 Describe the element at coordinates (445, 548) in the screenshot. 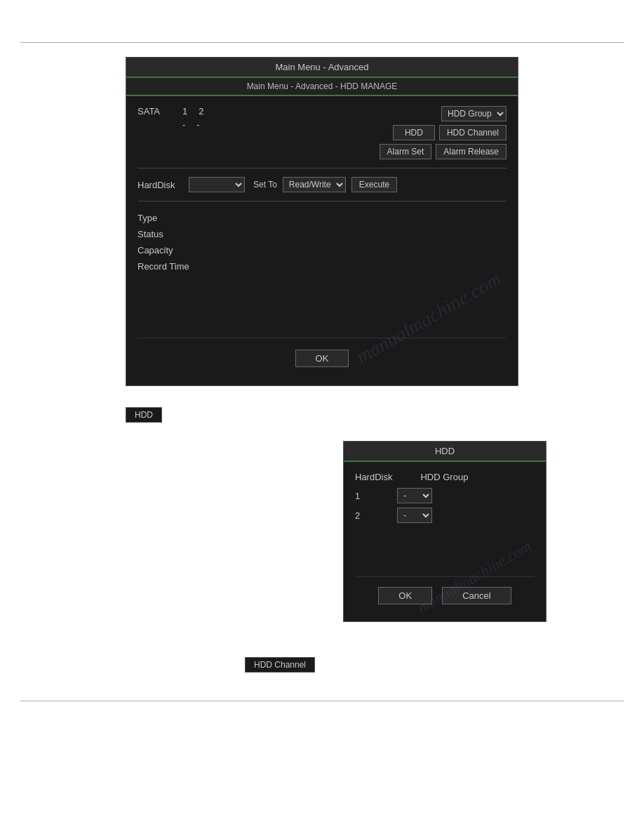

I see `hdd-dialog-spacer` at that location.